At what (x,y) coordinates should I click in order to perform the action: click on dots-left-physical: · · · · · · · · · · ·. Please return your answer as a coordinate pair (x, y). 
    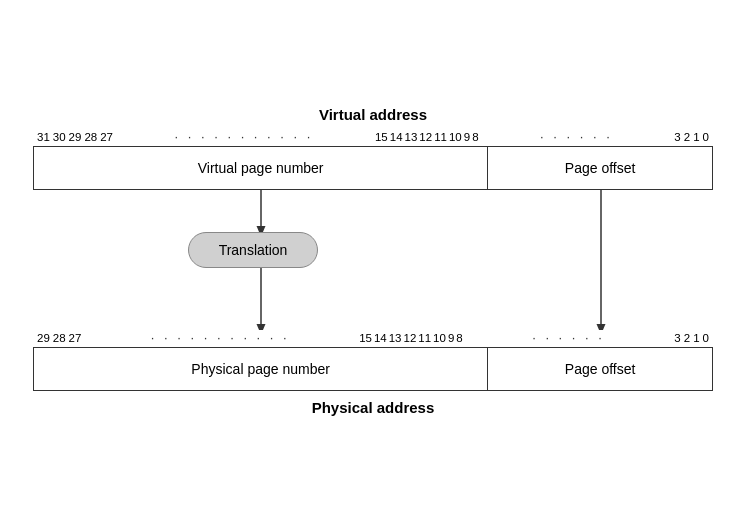
    Looking at the image, I should click on (220, 338).